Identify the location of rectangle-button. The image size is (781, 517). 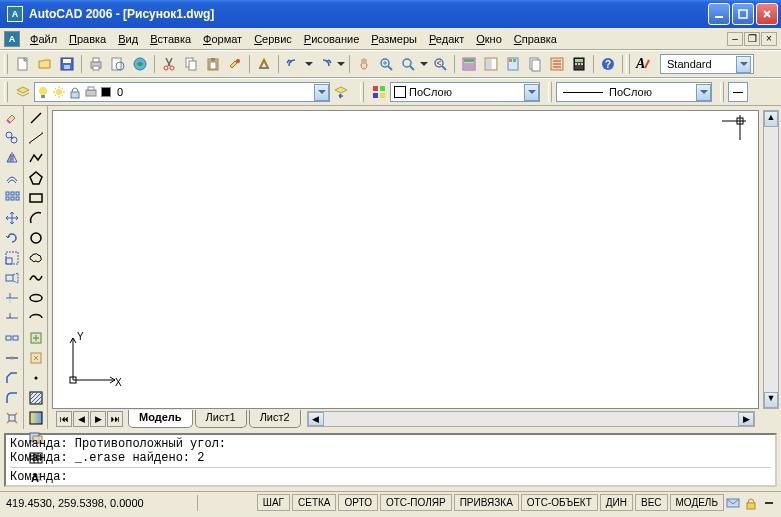
(36, 198).